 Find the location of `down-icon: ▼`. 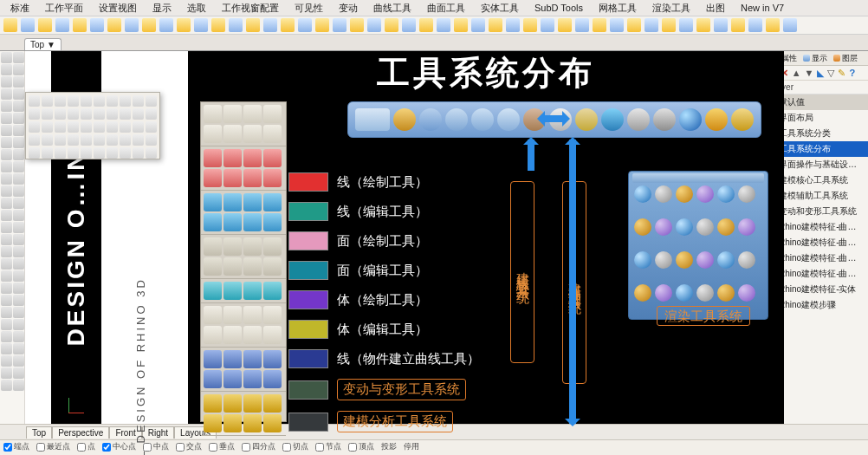

down-icon: ▼ is located at coordinates (809, 73).